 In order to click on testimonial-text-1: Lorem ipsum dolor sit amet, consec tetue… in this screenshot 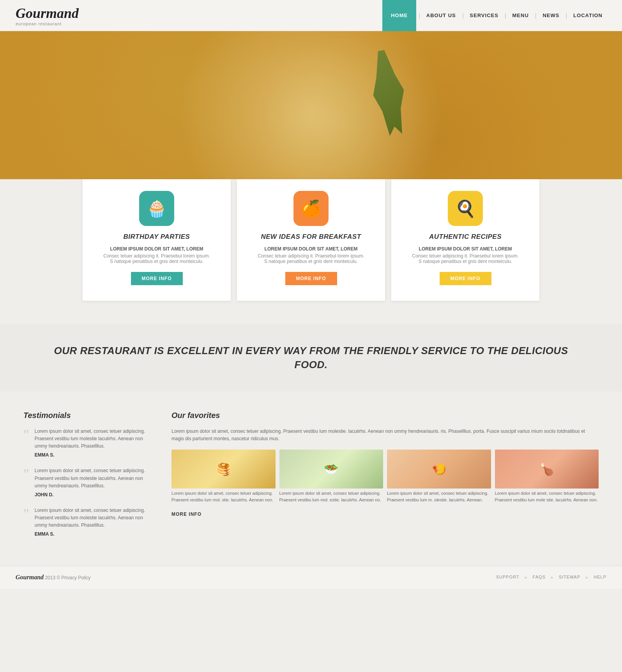, I will do `click(91, 478)`.